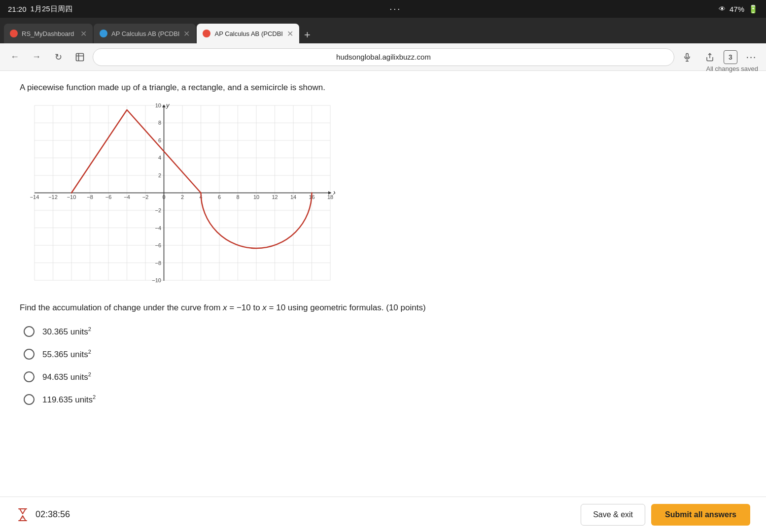 This screenshot has width=766, height=532. Describe the element at coordinates (177, 195) in the screenshot. I see `graph-container: x y −14 −12 −10 −8 −6 −4 −2 0 2 4 6 8 10…` at that location.